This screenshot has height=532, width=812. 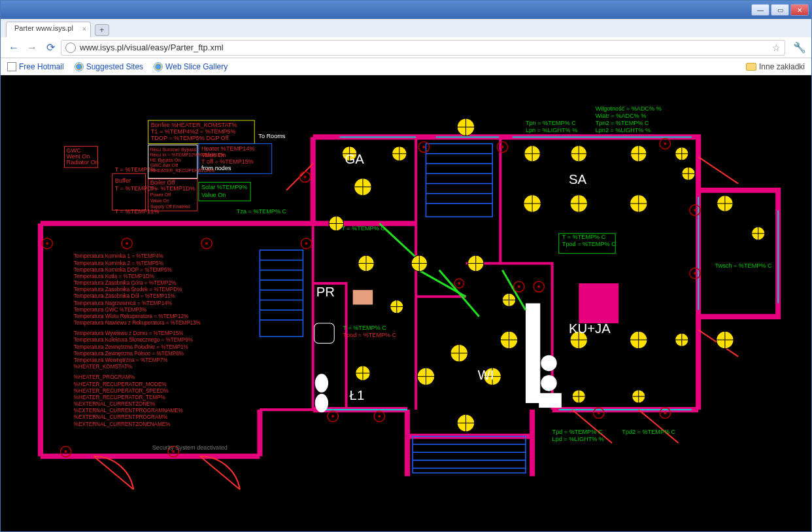 I want to click on new-tab-button: +, so click(x=102, y=30).